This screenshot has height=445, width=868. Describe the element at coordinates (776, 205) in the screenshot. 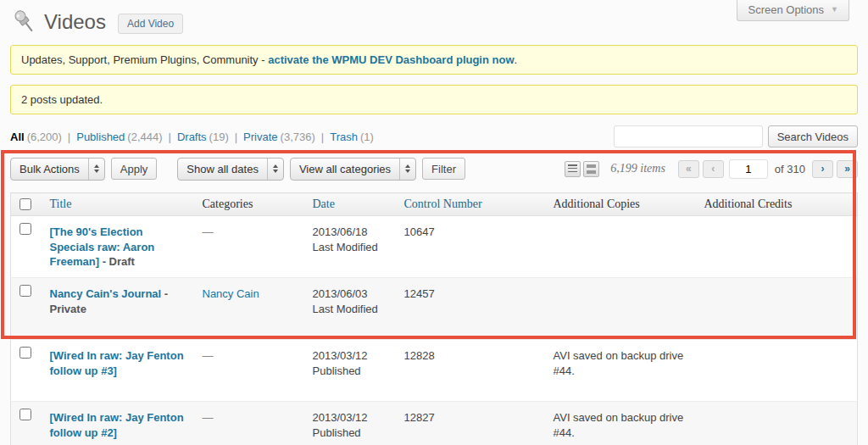

I see `column-header-additional-credits: Additional Credits` at that location.